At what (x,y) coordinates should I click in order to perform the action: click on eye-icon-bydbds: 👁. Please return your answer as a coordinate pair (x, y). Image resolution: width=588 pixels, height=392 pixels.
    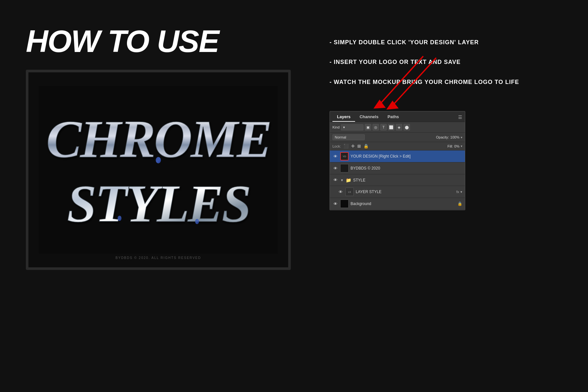
    Looking at the image, I should click on (335, 168).